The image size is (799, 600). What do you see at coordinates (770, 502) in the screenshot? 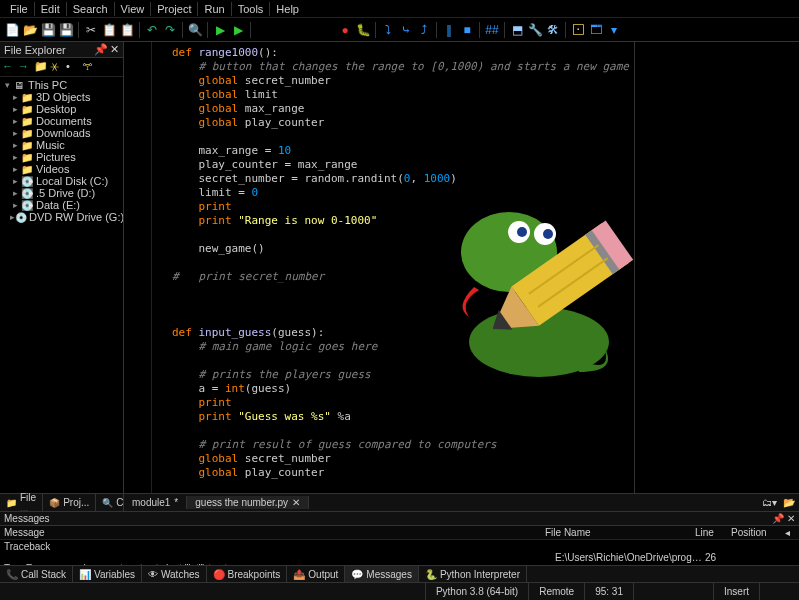
I see `tab-list-icon: 🗂▾` at bounding box center [770, 502].